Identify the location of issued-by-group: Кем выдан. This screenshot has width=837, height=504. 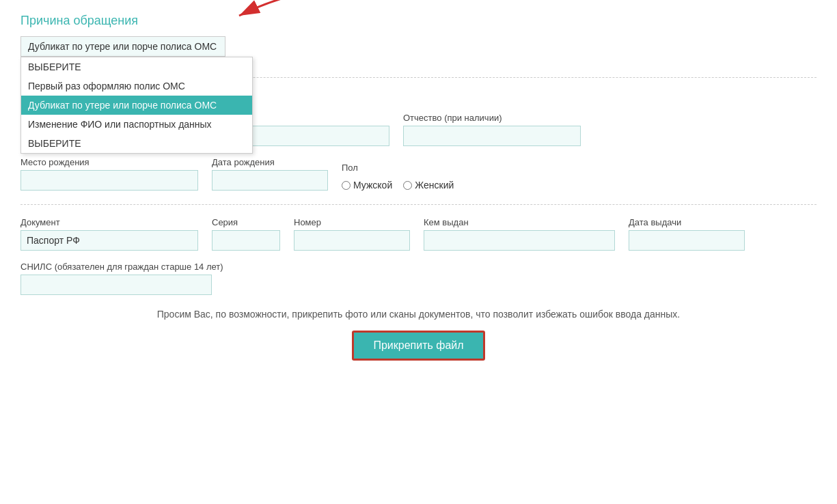
(519, 234).